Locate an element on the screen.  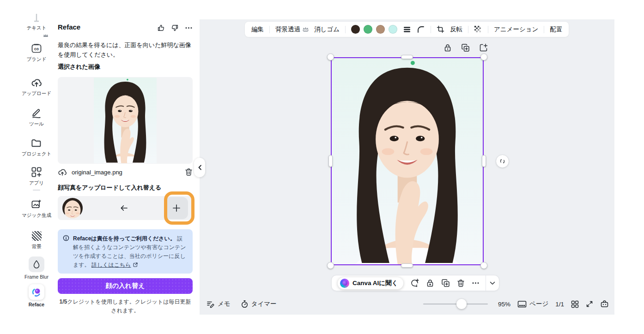
bg-remover-button: 背景透過 is located at coordinates (292, 30).